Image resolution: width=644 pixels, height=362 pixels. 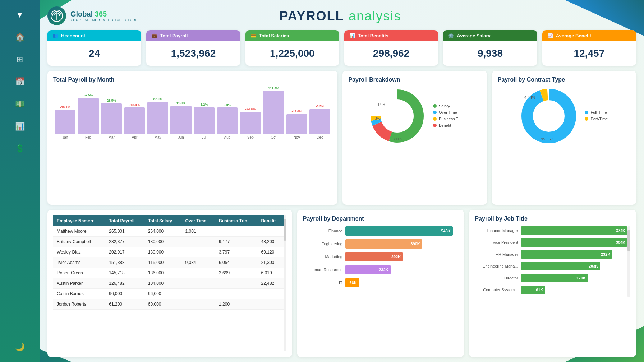 I want to click on employee-table: Employee Name ▾ Total Payroll Total Sala…, so click(x=168, y=263).